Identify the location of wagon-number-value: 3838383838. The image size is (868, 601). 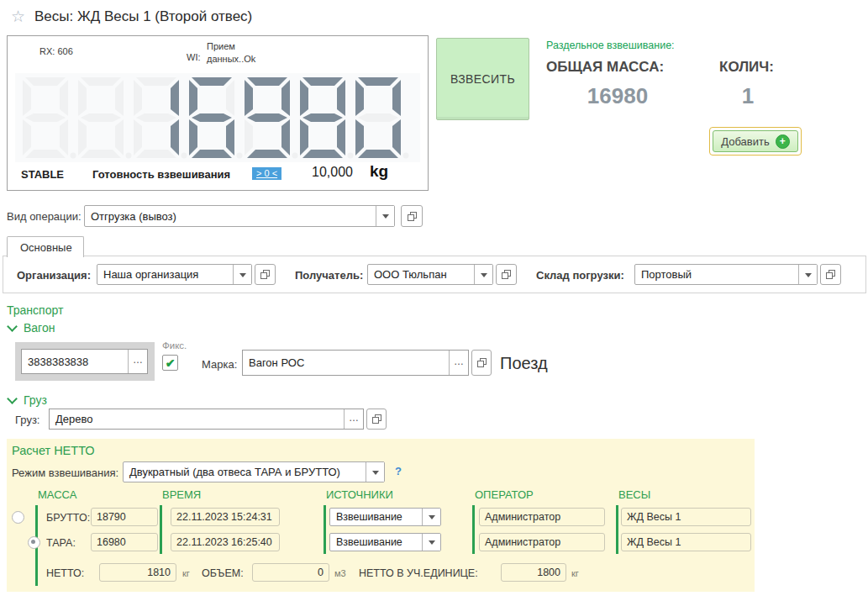
(75, 361).